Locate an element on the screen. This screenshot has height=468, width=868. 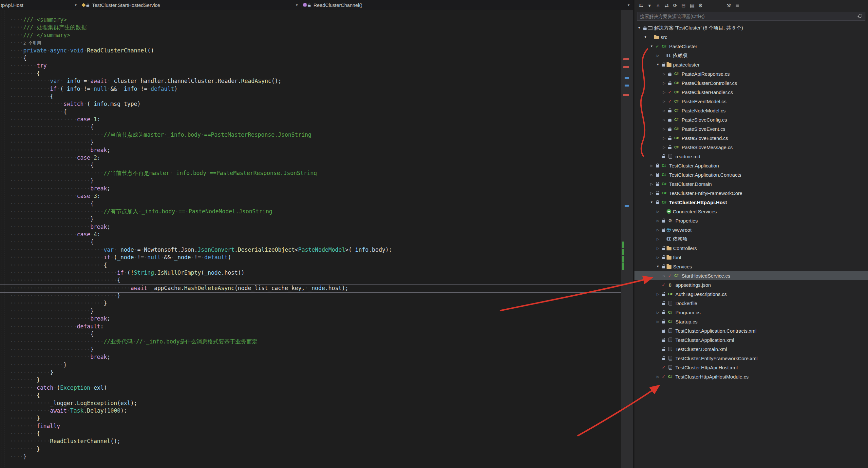
code-line: ····private·async·void·ReadClusterChanne… is located at coordinates (315, 51).